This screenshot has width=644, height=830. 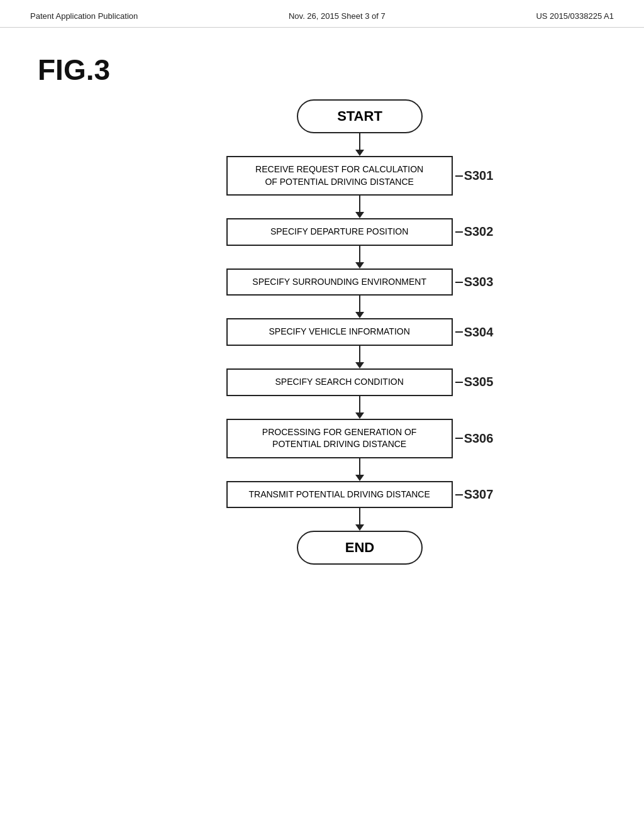 I want to click on step-s304-box: SPECIFY VEHICLE INFORMATION, so click(x=340, y=332).